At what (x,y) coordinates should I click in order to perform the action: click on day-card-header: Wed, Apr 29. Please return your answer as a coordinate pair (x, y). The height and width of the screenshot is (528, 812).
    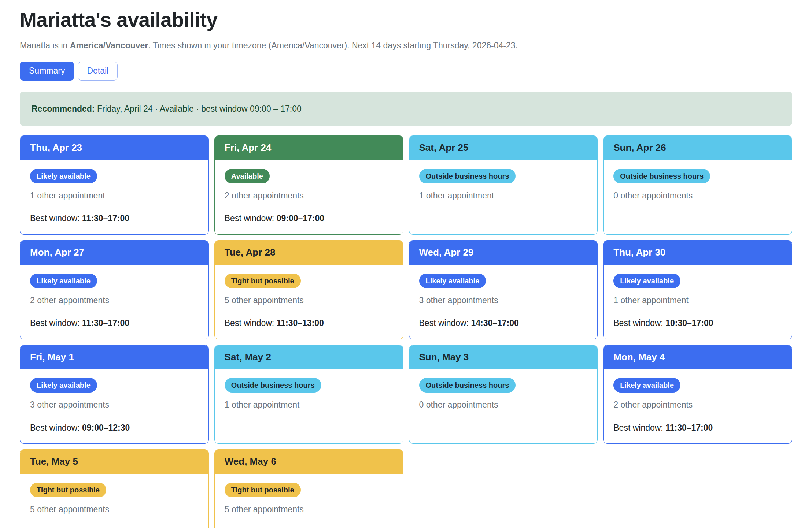
    Looking at the image, I should click on (503, 253).